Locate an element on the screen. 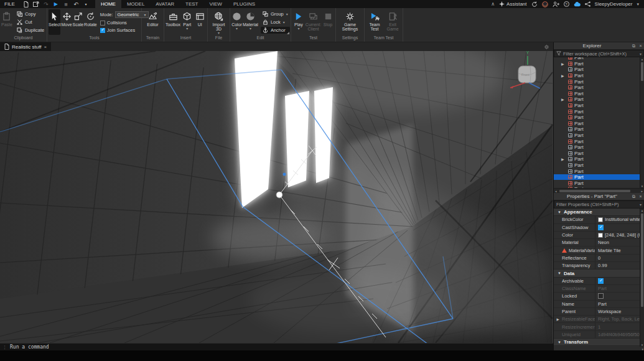  assistant-button: Assistant is located at coordinates (513, 4).